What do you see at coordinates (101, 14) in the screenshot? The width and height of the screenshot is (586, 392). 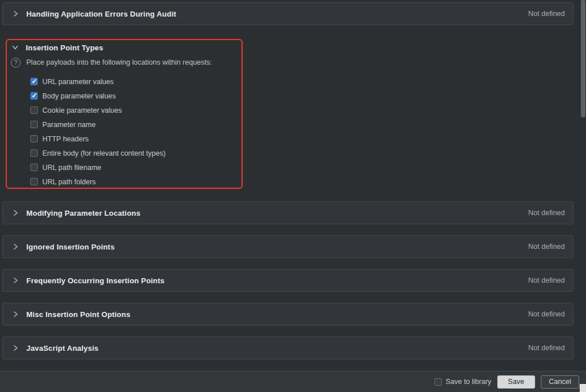 I see `section-title: Handling Application Errors During Audit` at bounding box center [101, 14].